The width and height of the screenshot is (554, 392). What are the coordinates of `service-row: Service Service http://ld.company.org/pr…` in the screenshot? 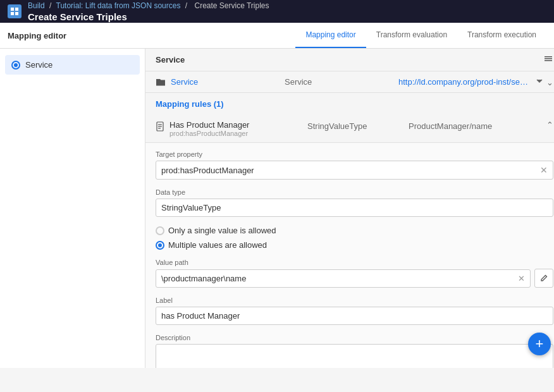 It's located at (350, 82).